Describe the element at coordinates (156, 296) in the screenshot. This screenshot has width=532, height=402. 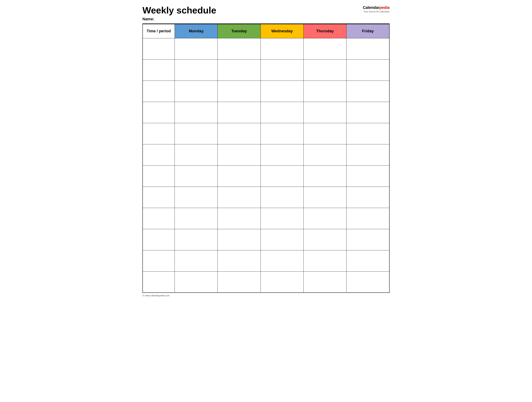
I see `copyright-text: © www.calendarpedia.com` at that location.